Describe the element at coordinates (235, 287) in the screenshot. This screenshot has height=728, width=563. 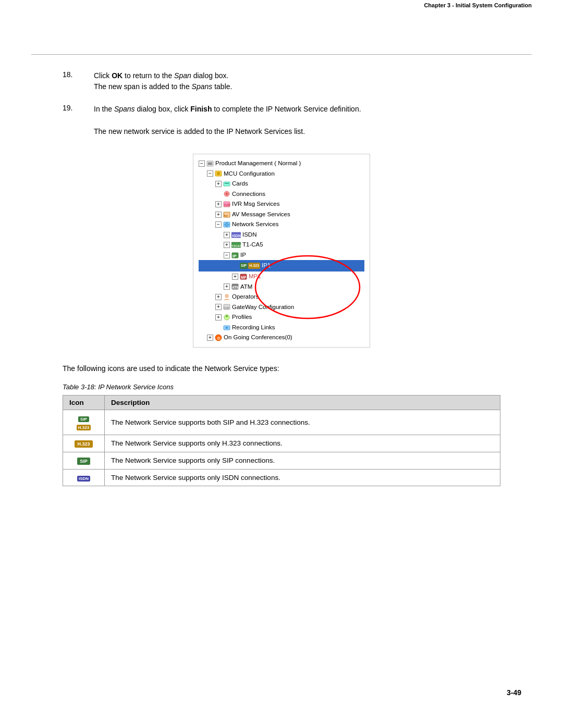
I see `atm-icon: ATM` at that location.